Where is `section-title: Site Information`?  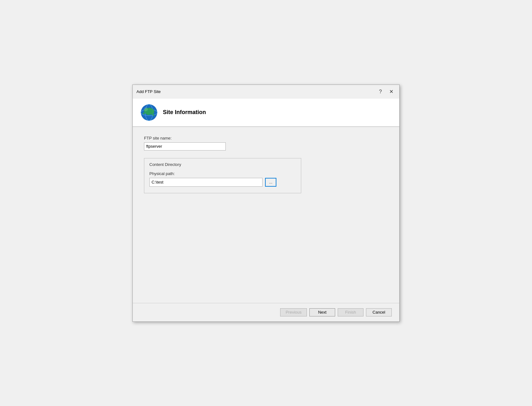
section-title: Site Information is located at coordinates (184, 112).